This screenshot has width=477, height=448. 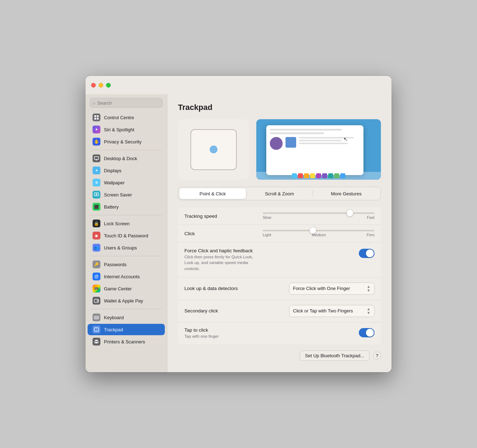 What do you see at coordinates (319, 216) in the screenshot?
I see `tracking-speed-slider-container: Slow Fast` at bounding box center [319, 216].